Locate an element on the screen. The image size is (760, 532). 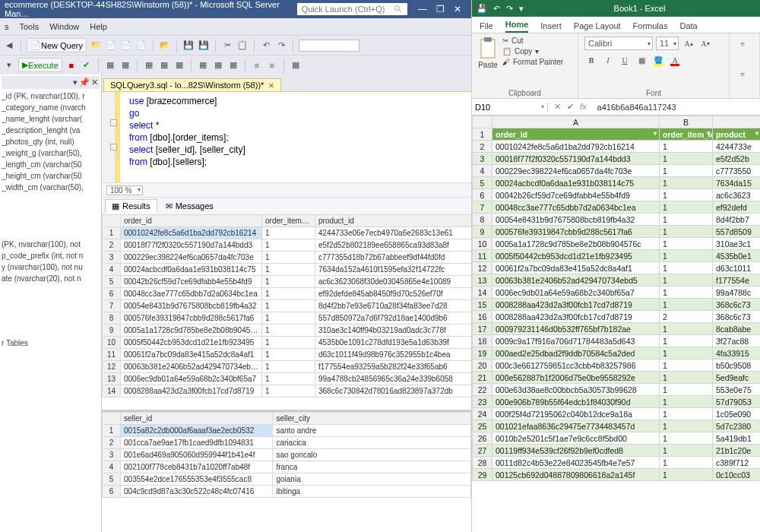
oe-item: _category_name (nvarch is located at coordinates (50, 108).